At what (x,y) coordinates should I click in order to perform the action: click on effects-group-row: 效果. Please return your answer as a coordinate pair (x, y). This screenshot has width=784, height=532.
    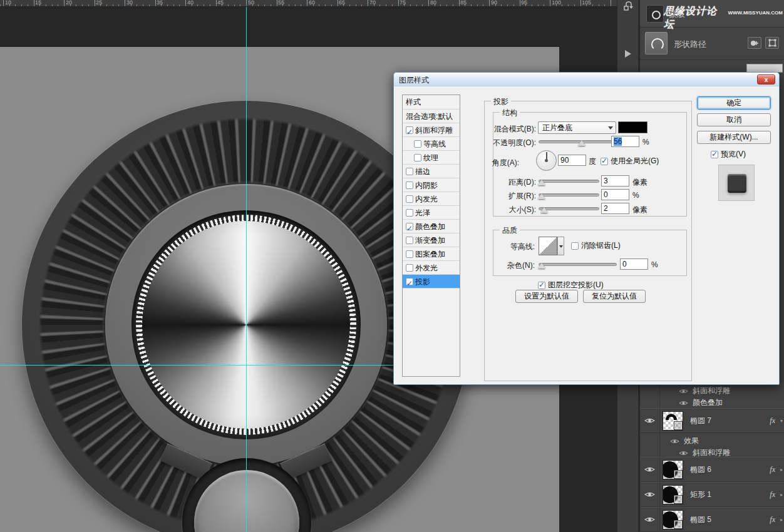
    Looking at the image, I should click on (712, 441).